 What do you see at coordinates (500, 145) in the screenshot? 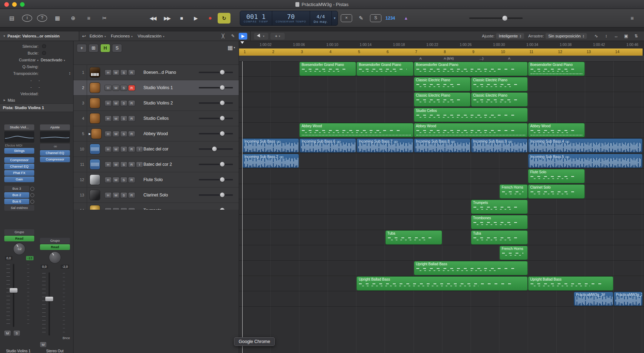
I see `audio-region: Incoming Sub Bass.9ΩΩ` at bounding box center [500, 145].